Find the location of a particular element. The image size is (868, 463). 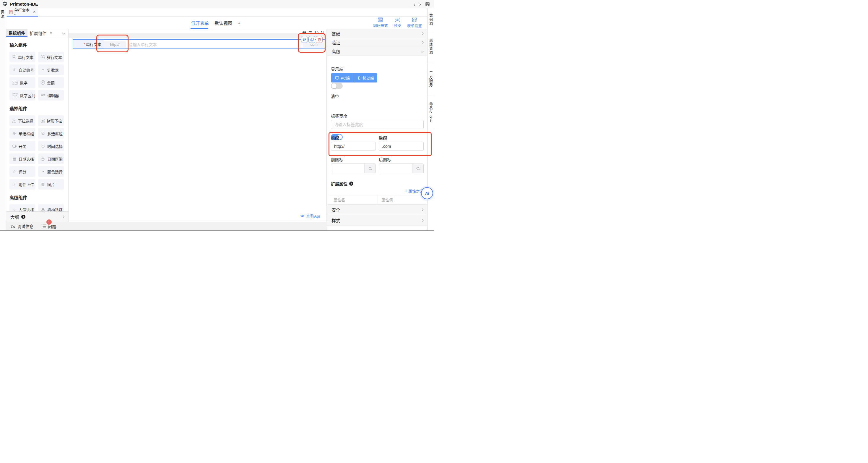

field-prefix: http:// is located at coordinates (115, 45).